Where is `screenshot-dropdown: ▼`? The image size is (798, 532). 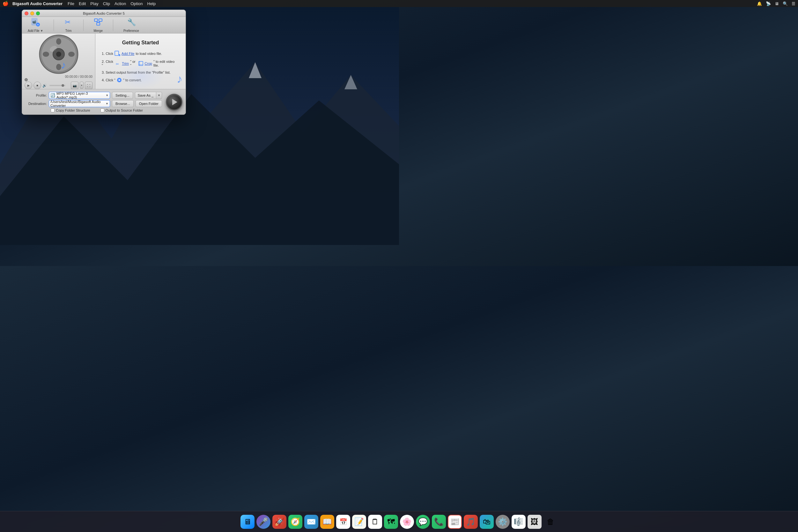 screenshot-dropdown: ▼ is located at coordinates (81, 85).